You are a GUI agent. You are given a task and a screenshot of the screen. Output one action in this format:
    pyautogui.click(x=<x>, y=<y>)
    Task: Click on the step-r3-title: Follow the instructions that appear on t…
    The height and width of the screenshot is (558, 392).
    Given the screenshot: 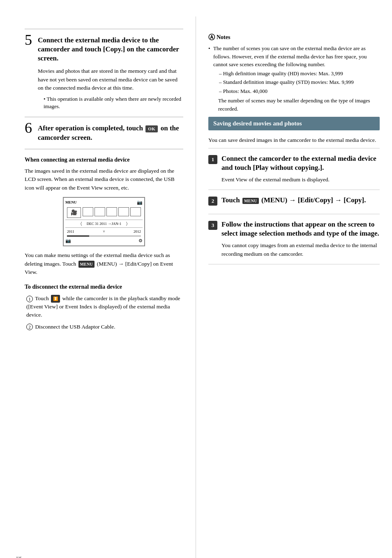 What is the action you would take?
    pyautogui.click(x=301, y=229)
    